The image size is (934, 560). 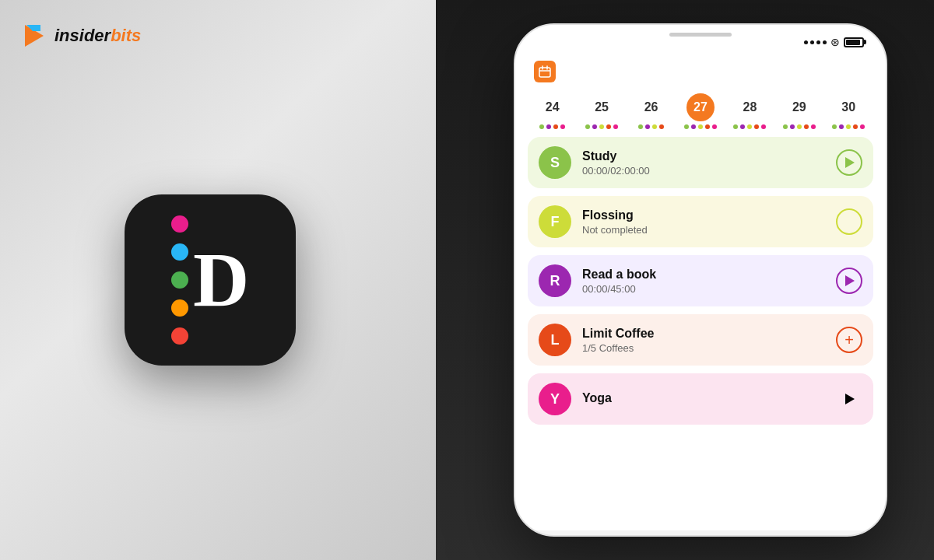 What do you see at coordinates (704, 230) in the screenshot?
I see `habit-sub-1: Not completed` at bounding box center [704, 230].